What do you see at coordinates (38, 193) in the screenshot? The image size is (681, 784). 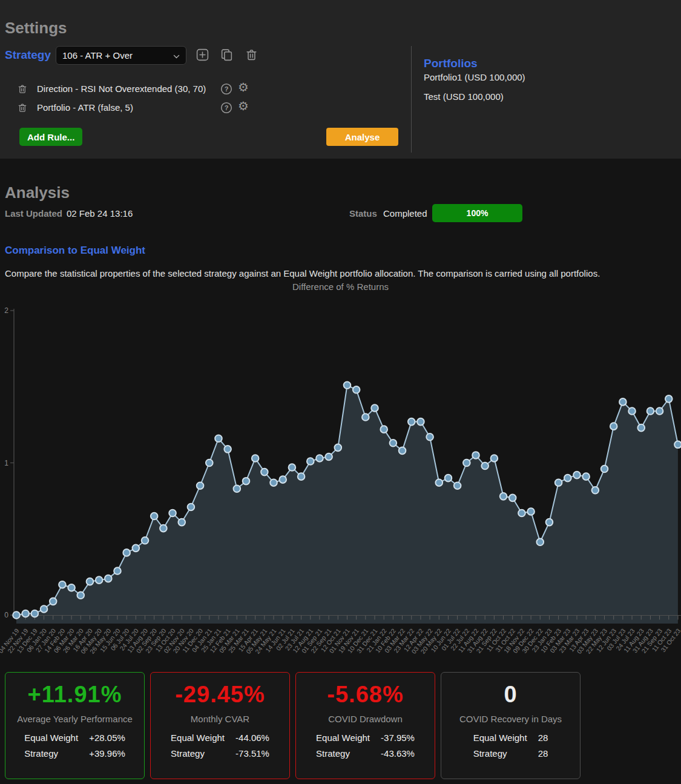 I see `analysis-title: Analysis` at bounding box center [38, 193].